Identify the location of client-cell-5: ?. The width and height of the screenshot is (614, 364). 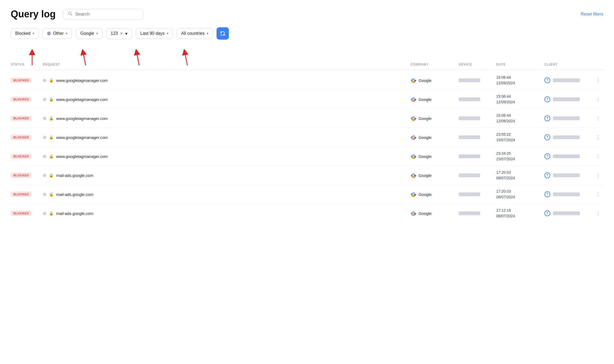
(568, 175).